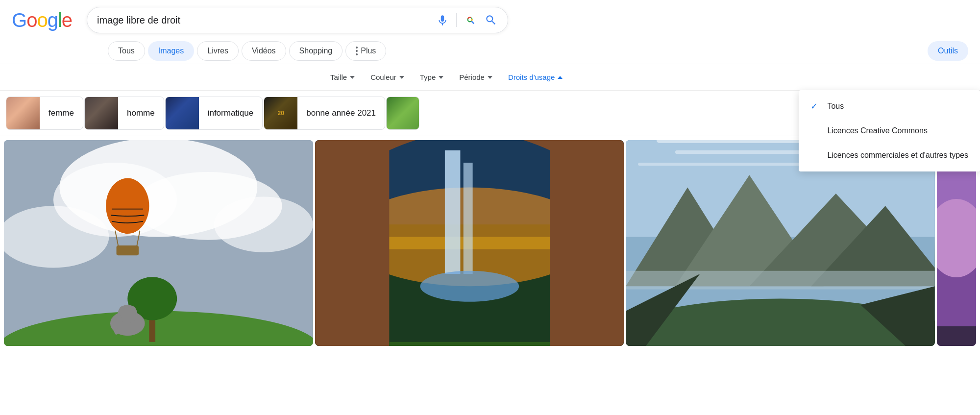 Image resolution: width=980 pixels, height=415 pixels. I want to click on tab-livres-label: Livres, so click(218, 51).